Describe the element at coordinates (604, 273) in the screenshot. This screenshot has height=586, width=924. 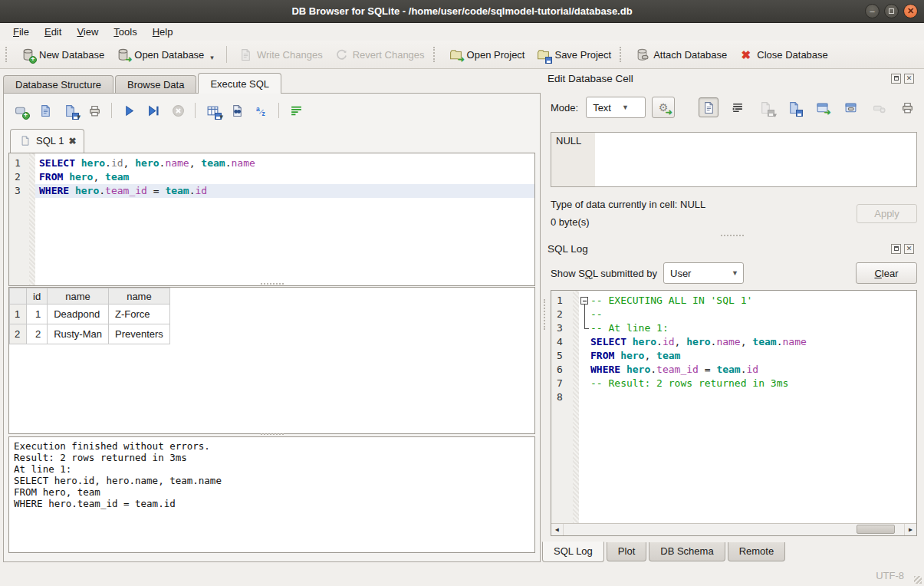
I see `filter-label: Show SQL submitted by` at that location.